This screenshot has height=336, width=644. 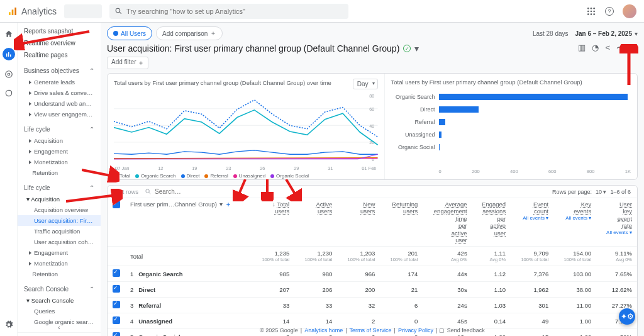 I want to click on sidebar-user-acq-cohorts: User acquisition cohorts, so click(x=59, y=242).